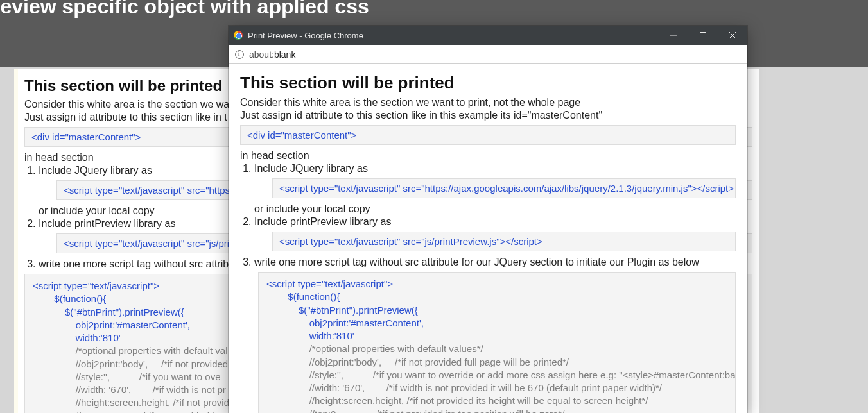  Describe the element at coordinates (322, 222) in the screenshot. I see `pp-li2-text: Include printPreview library as` at that location.